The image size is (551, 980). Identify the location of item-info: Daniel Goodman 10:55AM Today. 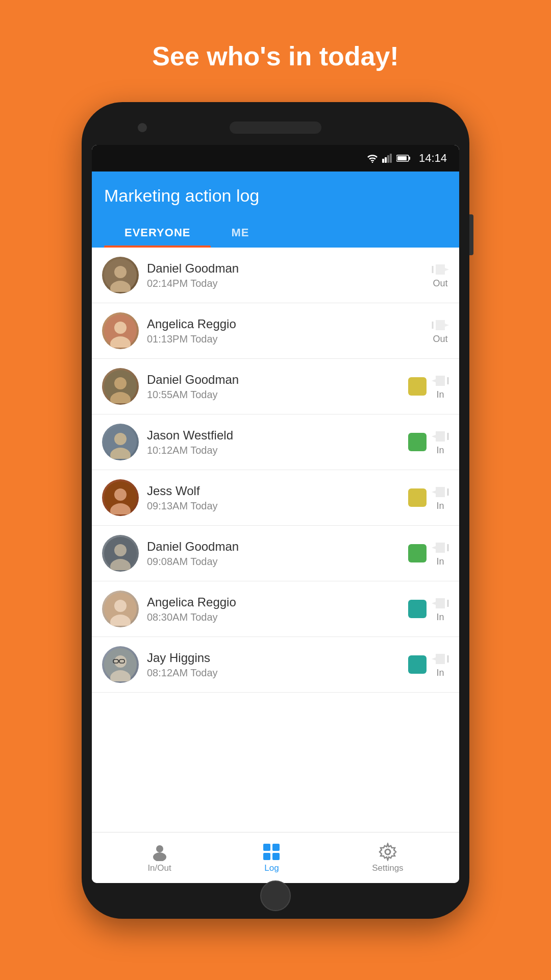
(273, 387).